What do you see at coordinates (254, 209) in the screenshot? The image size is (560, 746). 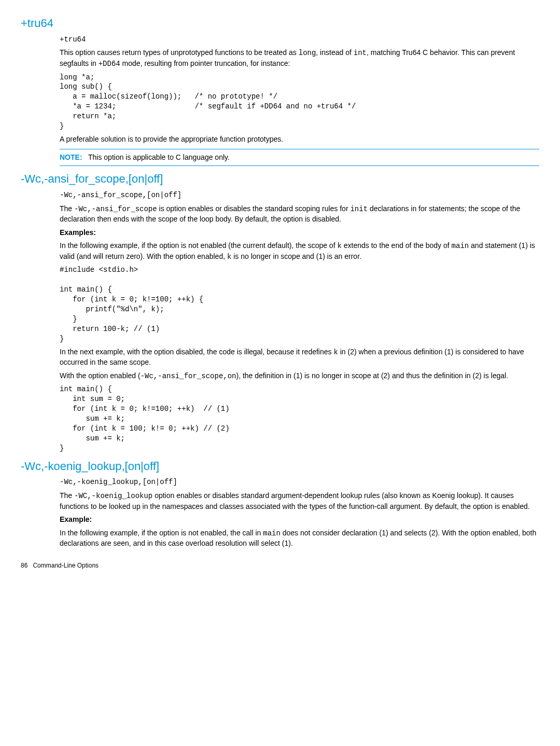 I see `text-fragment: is option enables or disables the standa…` at bounding box center [254, 209].